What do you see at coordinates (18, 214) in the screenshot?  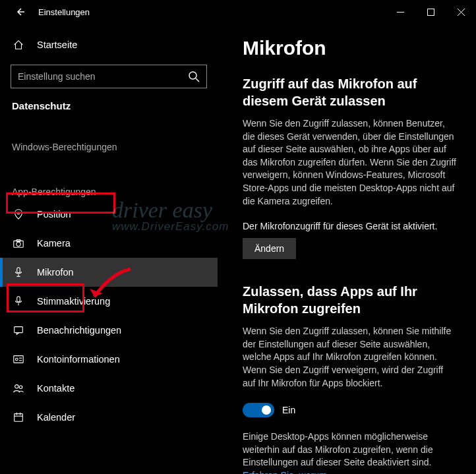 I see `location-icon` at bounding box center [18, 214].